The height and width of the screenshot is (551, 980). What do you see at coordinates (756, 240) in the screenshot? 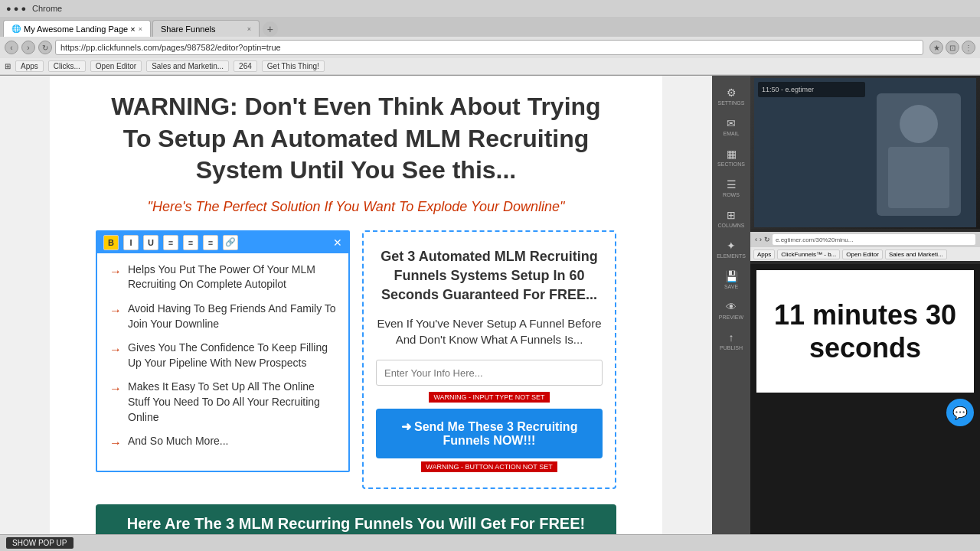
I see `mini-back: ‹` at bounding box center [756, 240].